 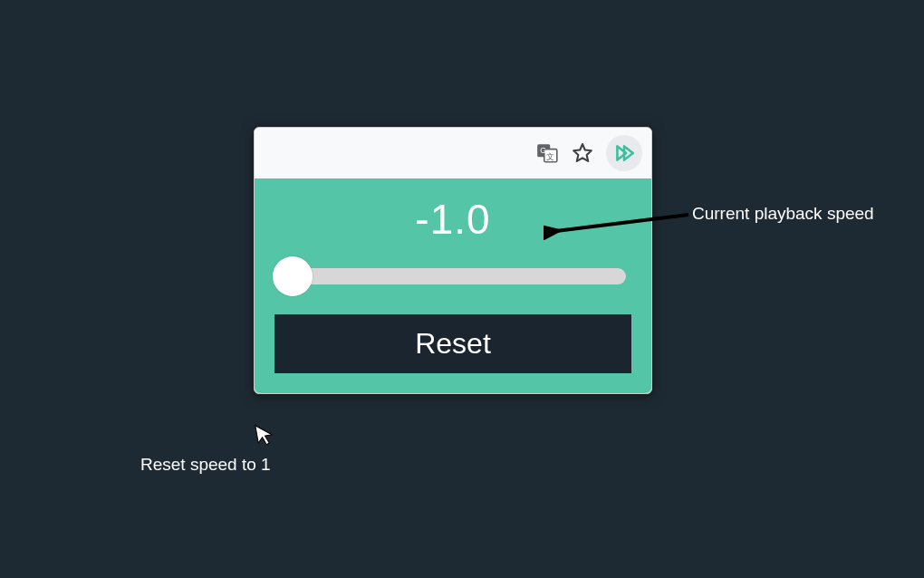 What do you see at coordinates (453, 153) in the screenshot?
I see `browser-toolbar: G 文` at bounding box center [453, 153].